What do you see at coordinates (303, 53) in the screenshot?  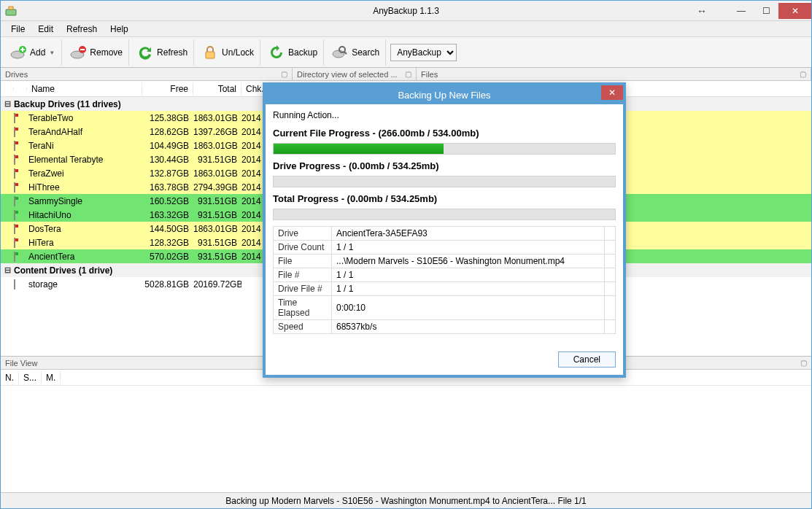 I see `backup-label: Backup` at bounding box center [303, 53].